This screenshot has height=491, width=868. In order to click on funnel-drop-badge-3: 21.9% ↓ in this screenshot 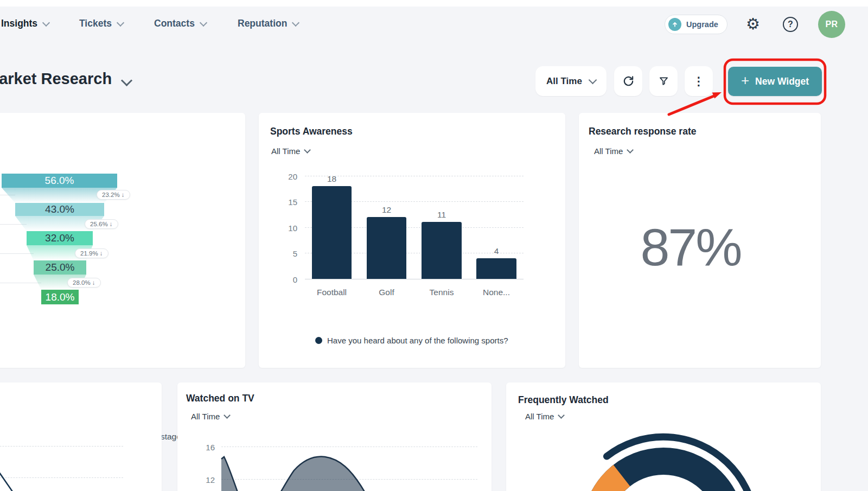, I will do `click(92, 253)`.